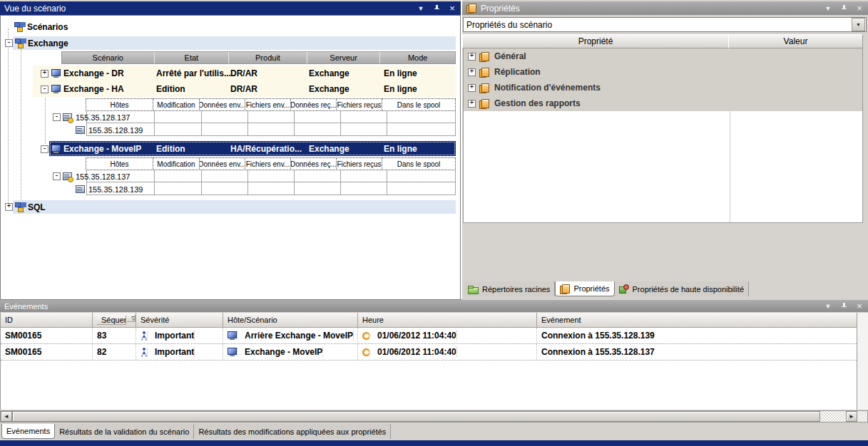  Describe the element at coordinates (30, 207) in the screenshot. I see `tree-node-sql: SQL` at that location.